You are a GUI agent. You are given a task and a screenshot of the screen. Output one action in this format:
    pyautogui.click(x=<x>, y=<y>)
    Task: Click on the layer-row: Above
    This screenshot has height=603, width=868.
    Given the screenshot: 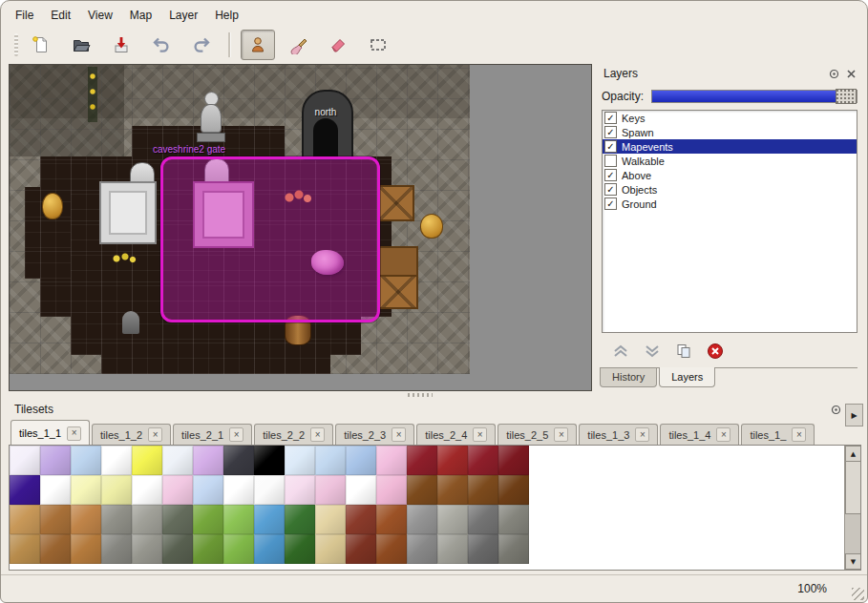 What is the action you would take?
    pyautogui.click(x=730, y=176)
    